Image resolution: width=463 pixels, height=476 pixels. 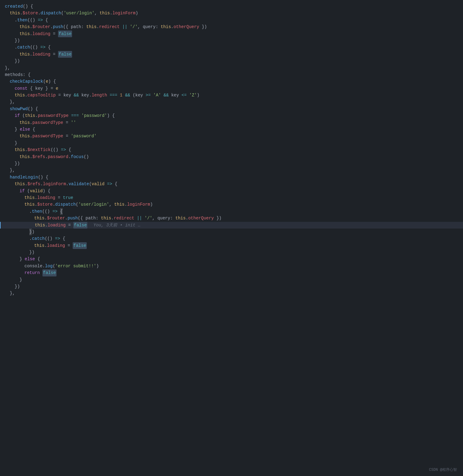 I want to click on code-line-33: this.loading = falseYou, 3天前 • init …, so click(x=232, y=225).